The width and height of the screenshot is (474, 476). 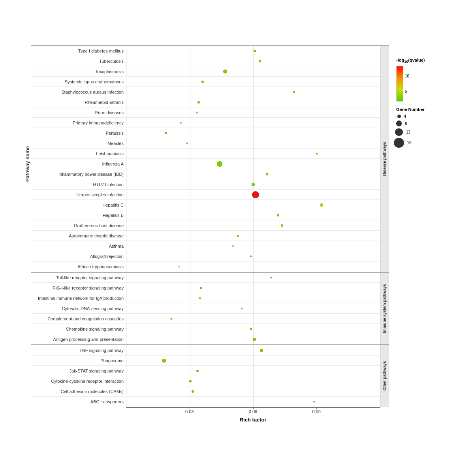 What do you see at coordinates (210, 309) in the screenshot?
I see `section-immune-system-pathways: Toll-like receptor signaling pathwayRIG-…` at bounding box center [210, 309].